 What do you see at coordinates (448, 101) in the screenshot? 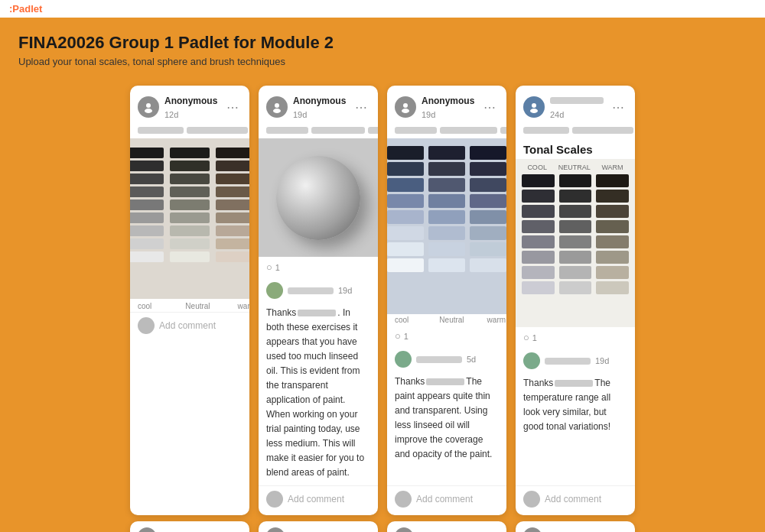
I see `user-name-3: Anonymous` at bounding box center [448, 101].